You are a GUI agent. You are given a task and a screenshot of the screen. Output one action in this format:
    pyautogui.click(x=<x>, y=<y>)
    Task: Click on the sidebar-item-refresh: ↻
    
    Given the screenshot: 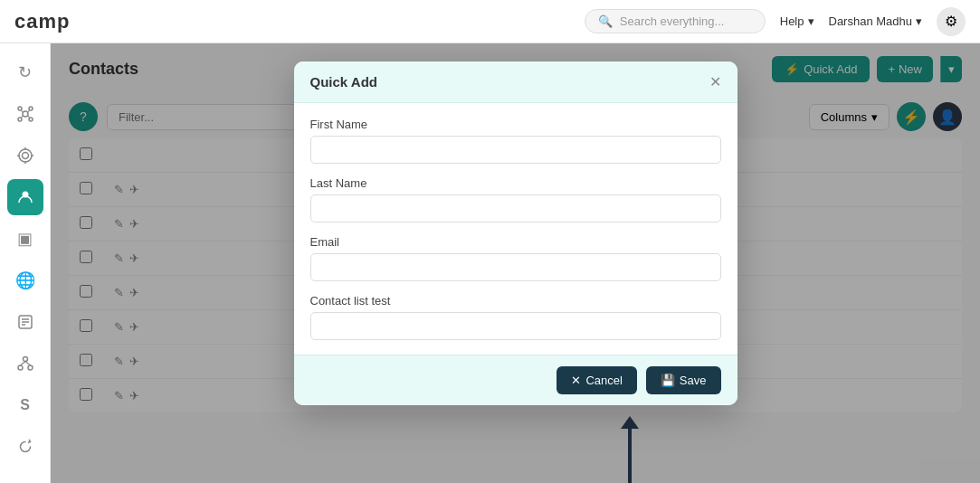 What is the action you would take?
    pyautogui.click(x=25, y=72)
    